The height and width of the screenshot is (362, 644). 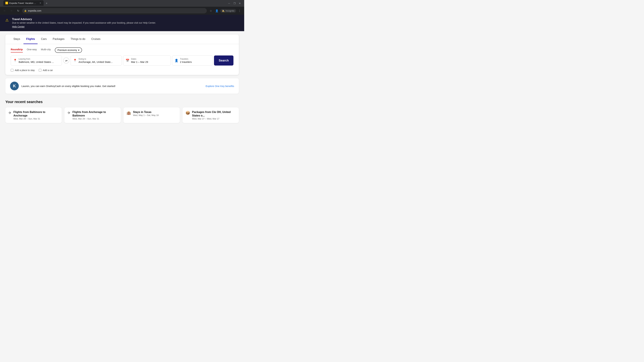 I want to click on search-fields: 📍 Leaving from Baltimore, MD, United Sta…, so click(x=122, y=60).